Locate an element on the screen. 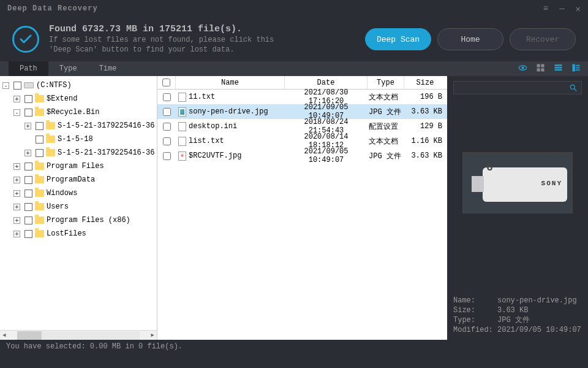  menu-icon: ≡ is located at coordinates (546, 9).